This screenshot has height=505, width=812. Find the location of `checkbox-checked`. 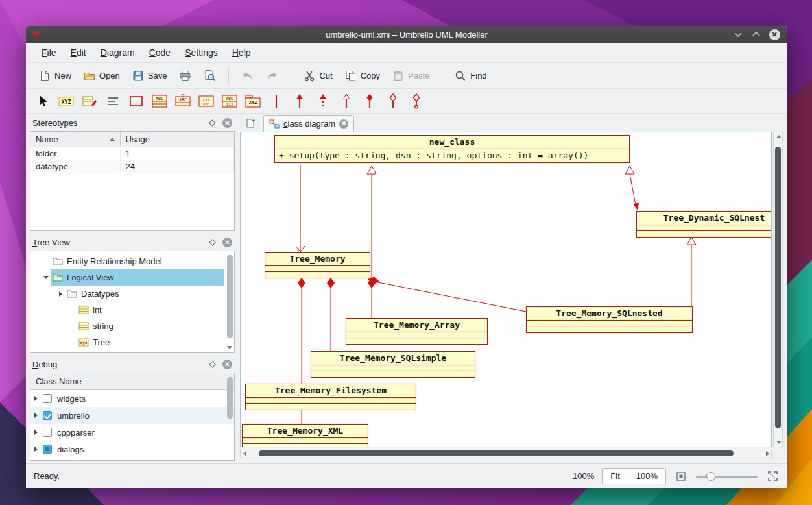

checkbox-checked is located at coordinates (47, 415).